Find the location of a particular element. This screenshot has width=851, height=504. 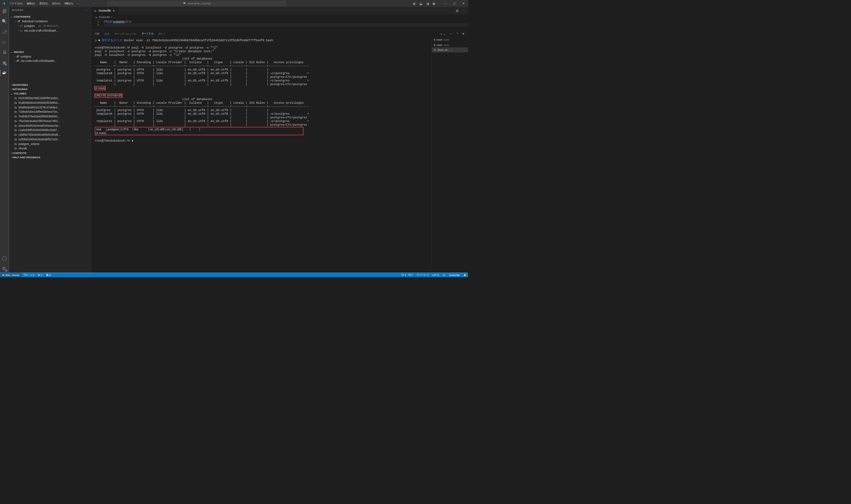

editor: 1FROM postgres:17.0 2 is located at coordinates (279, 25).